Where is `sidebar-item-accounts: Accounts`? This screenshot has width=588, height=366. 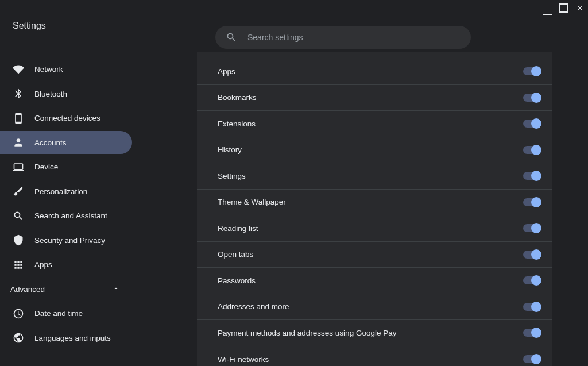
sidebar-item-accounts: Accounts is located at coordinates (66, 142).